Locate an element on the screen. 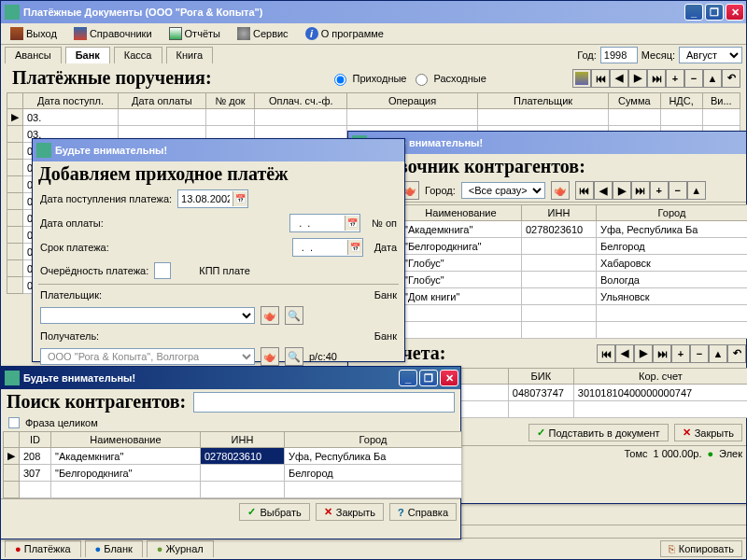 The image size is (747, 560). col-no: № док is located at coordinates (230, 101).